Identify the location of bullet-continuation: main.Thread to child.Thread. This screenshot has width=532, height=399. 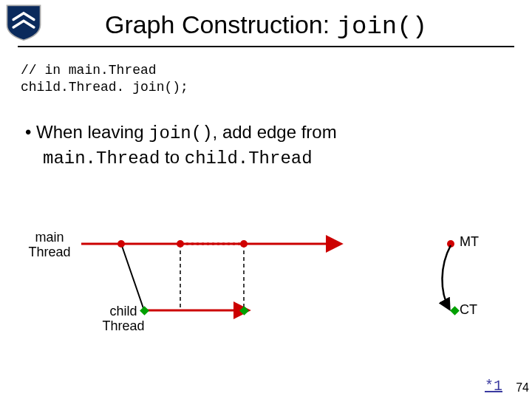
(266, 158).